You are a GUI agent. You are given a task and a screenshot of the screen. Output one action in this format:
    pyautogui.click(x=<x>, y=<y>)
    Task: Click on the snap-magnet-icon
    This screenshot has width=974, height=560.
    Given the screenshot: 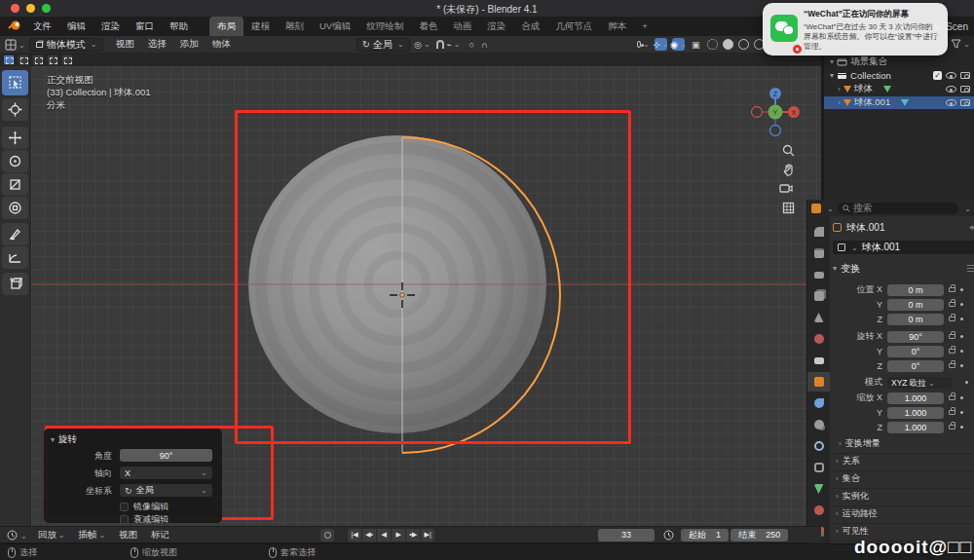 What is the action you would take?
    pyautogui.click(x=440, y=45)
    